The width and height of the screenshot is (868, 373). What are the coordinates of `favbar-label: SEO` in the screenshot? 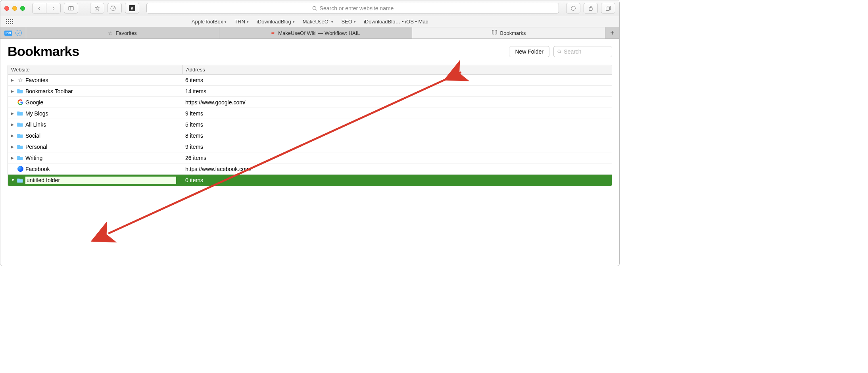 It's located at (347, 21).